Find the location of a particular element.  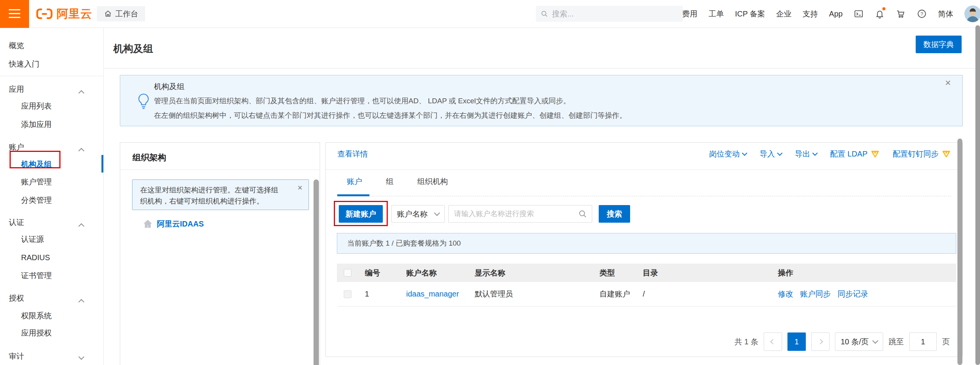

prev-page-button is located at coordinates (773, 342).